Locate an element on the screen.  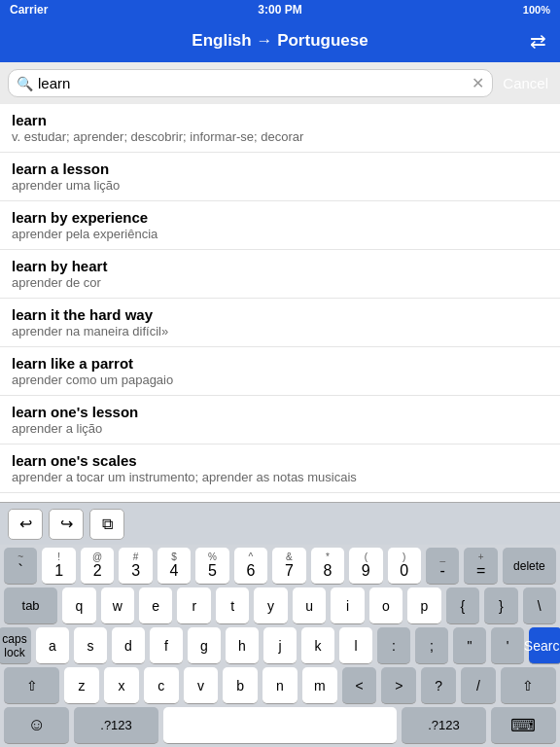
key-y: y is located at coordinates (270, 606).